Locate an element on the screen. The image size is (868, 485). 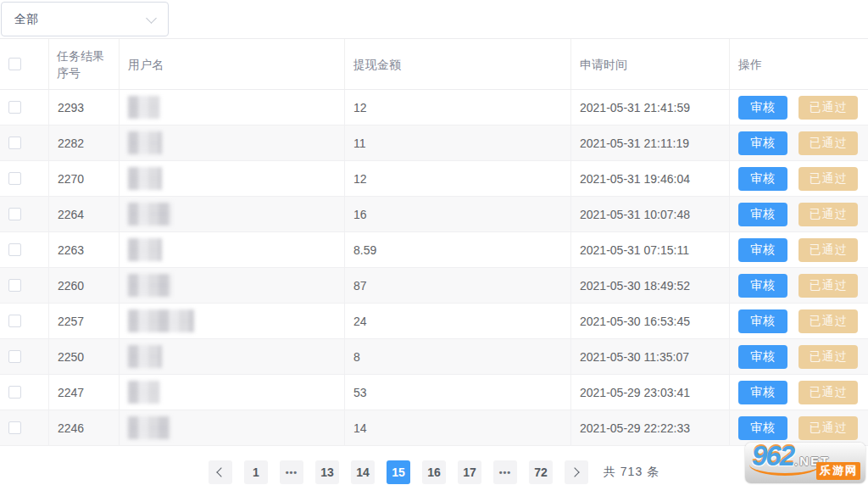
table-row: 2282 11 2021-05-31 21:11:19 审核 已通过 is located at coordinates (434, 143).